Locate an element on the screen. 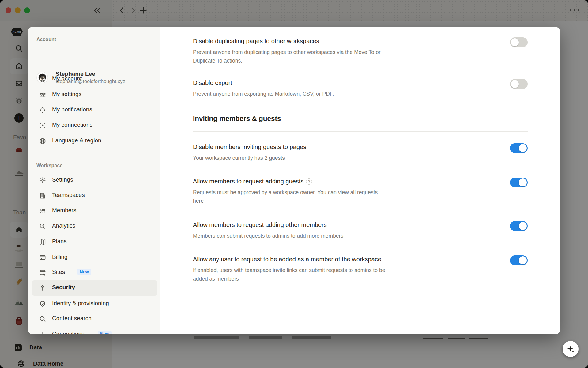 This screenshot has height=368, width=588. credit-card-icon is located at coordinates (43, 258).